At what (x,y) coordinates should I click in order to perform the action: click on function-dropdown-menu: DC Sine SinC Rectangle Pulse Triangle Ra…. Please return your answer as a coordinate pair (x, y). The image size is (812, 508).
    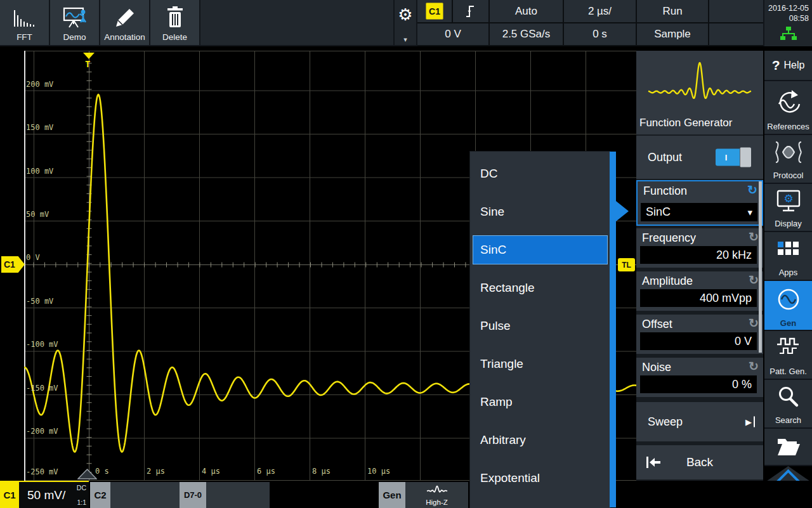
    Looking at the image, I should click on (540, 330).